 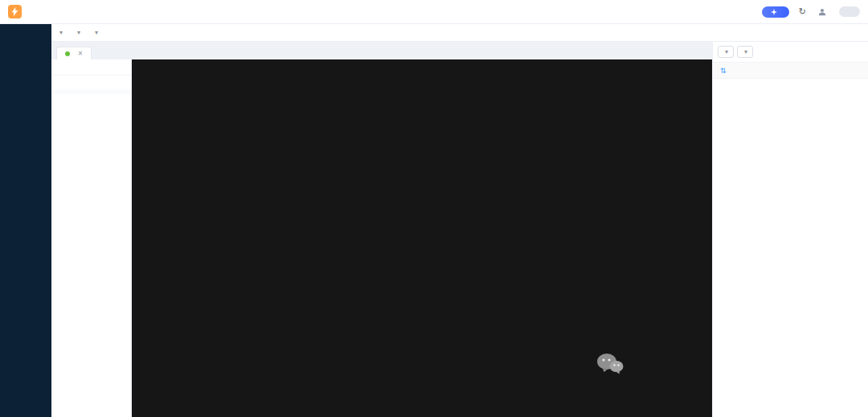 What do you see at coordinates (791, 52) in the screenshot?
I see `file-actions-bar: ▾ ▾` at bounding box center [791, 52].